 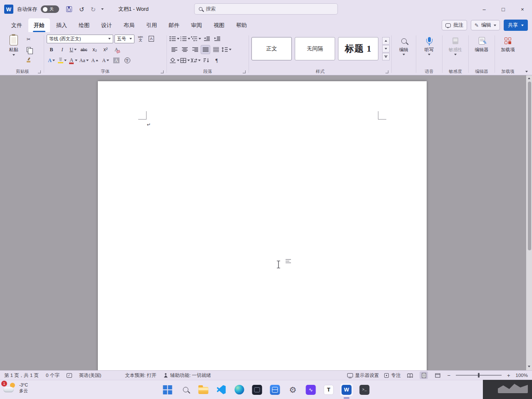 I want to click on show-hide-marks-button: ¶, so click(x=216, y=60).